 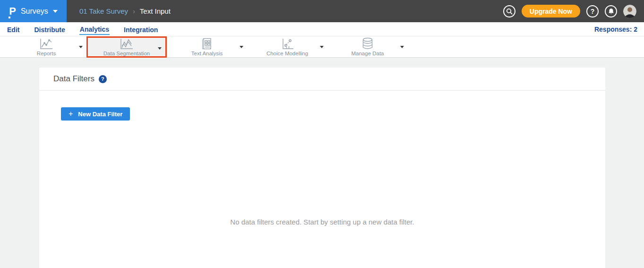 I want to click on search-button, so click(x=509, y=11).